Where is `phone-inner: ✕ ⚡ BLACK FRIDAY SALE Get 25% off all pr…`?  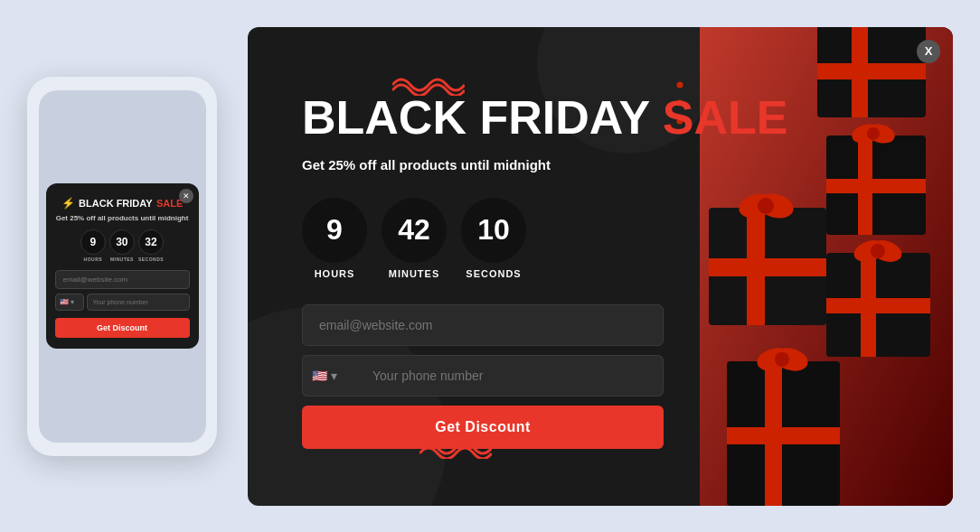
phone-inner: ✕ ⚡ BLACK FRIDAY SALE Get 25% off all pr… is located at coordinates (123, 266).